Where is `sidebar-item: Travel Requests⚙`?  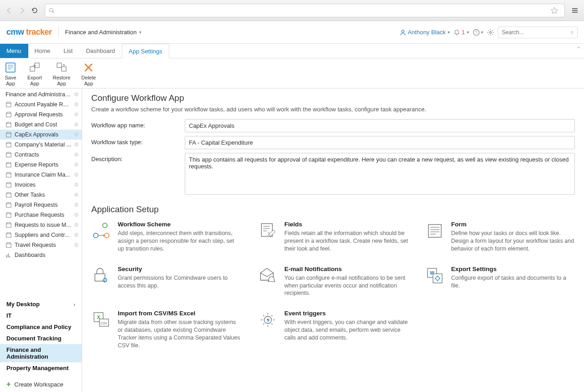
sidebar-item: Travel Requests⚙ is located at coordinates (41, 245).